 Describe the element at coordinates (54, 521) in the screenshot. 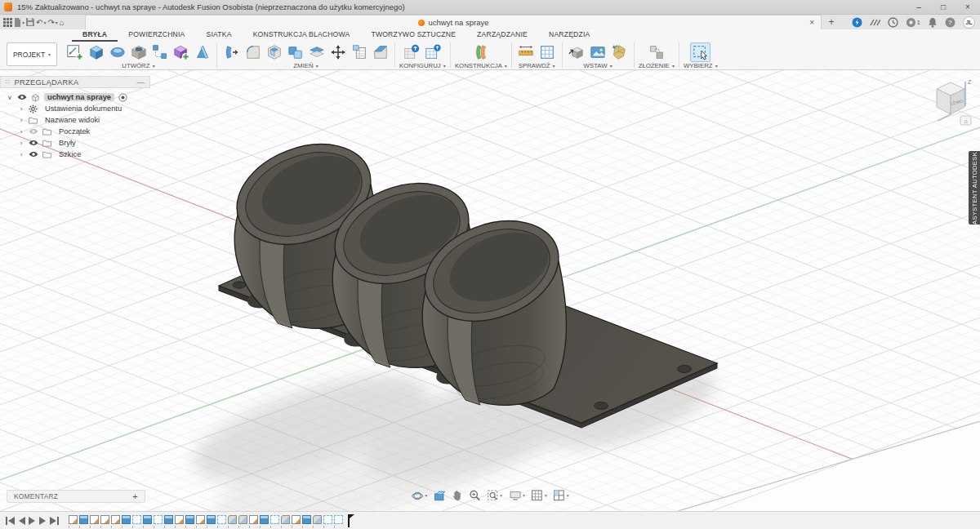

I see `go-to-end-button` at that location.